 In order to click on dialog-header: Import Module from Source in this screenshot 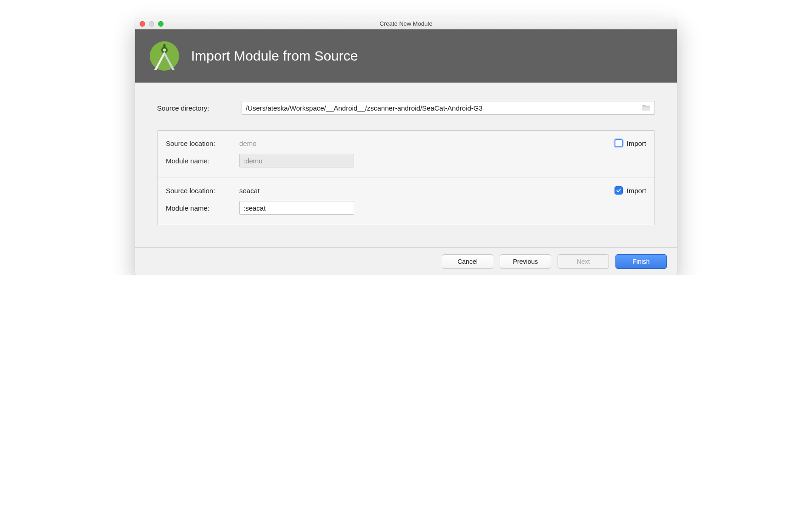, I will do `click(406, 56)`.